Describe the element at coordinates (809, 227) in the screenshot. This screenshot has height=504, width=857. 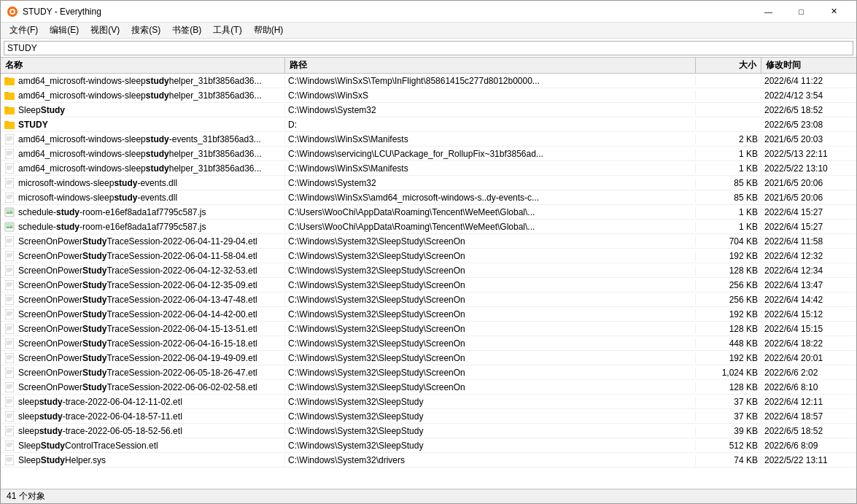
I see `cell-date: 2022/6/4 15:27` at that location.